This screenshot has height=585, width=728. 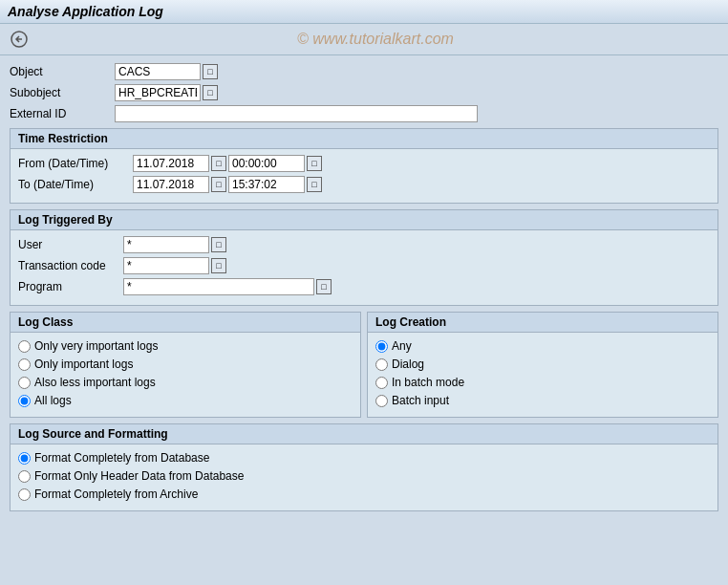 I want to click on to-row: To (Date/Time) □ □, so click(x=364, y=184).